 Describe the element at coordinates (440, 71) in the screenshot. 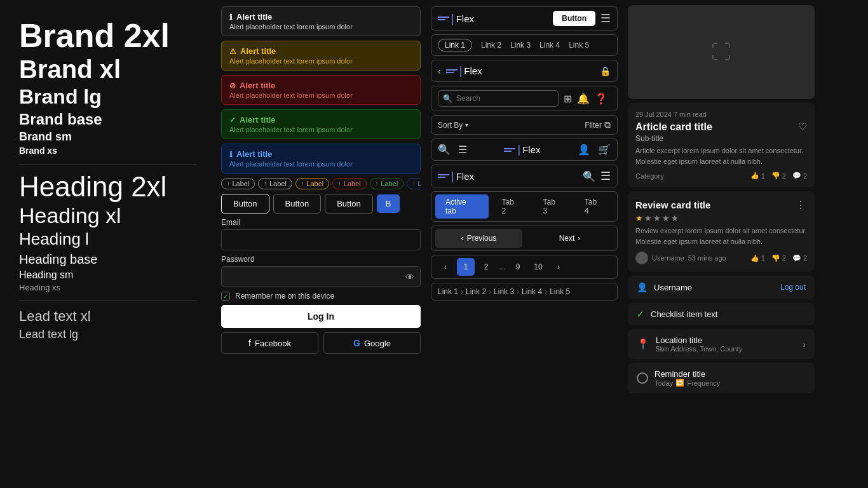

I see `back-icon: ‹` at that location.